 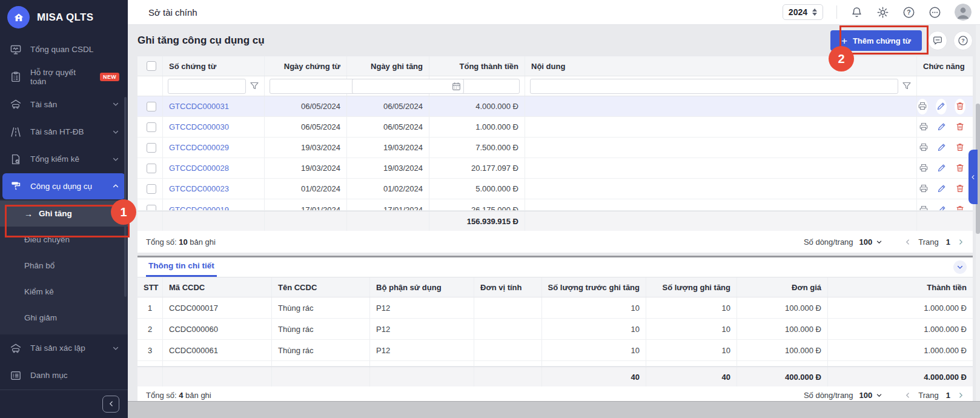 I want to click on col-header-thanh-tien: Thành tiền, so click(x=900, y=287).